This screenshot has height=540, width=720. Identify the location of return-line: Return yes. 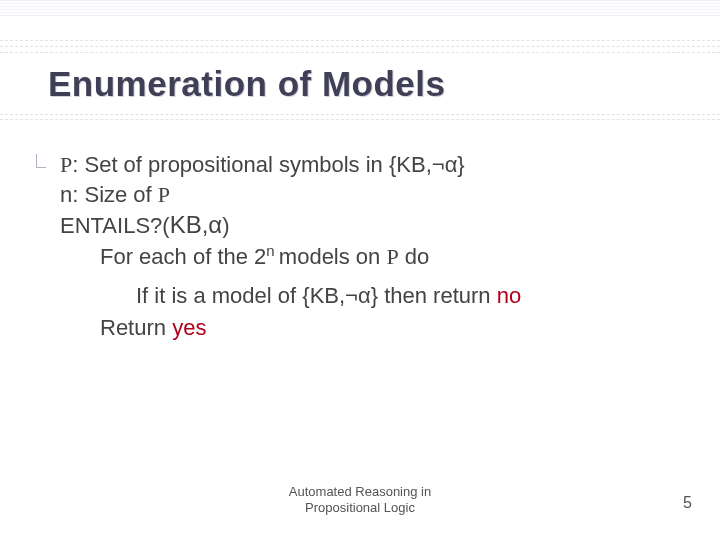
(375, 328).